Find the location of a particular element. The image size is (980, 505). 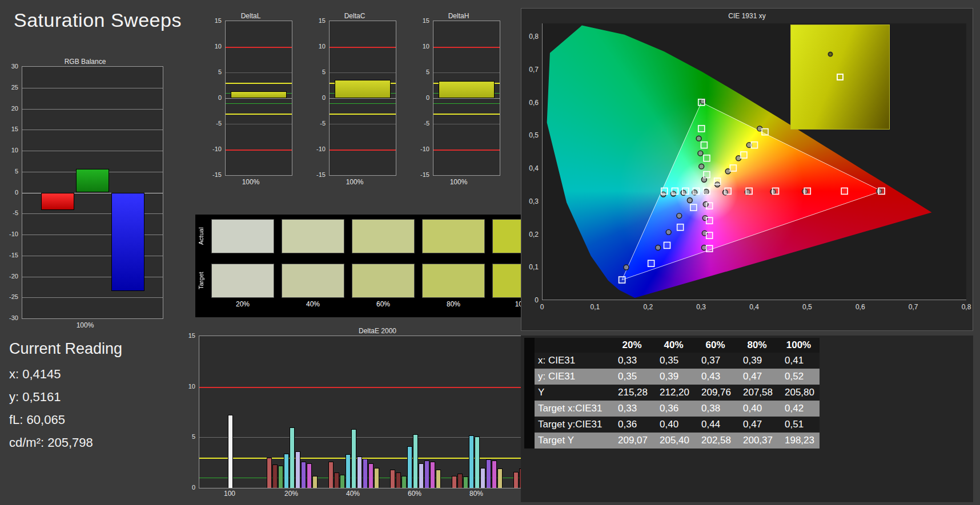

rgb-balance-plot-wrap: 302520151050-5-10-15-20-25-30 is located at coordinates (85, 193).